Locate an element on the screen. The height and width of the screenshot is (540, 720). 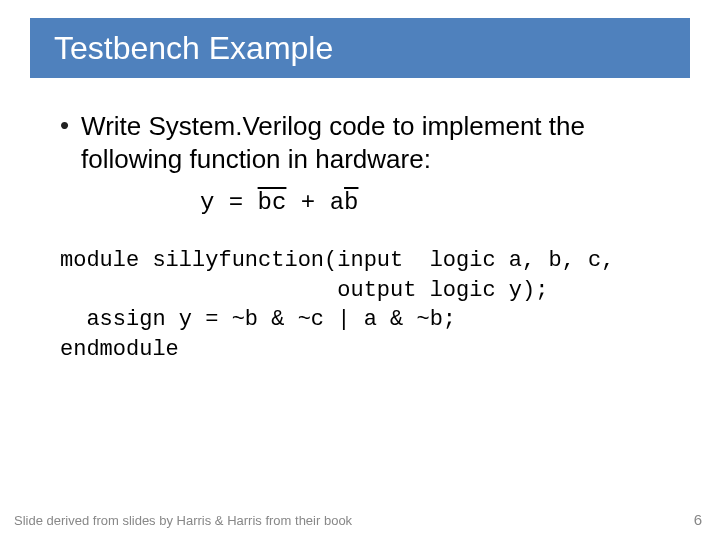
code-line-3: assign y = ~b & ~c | a & ~b; is located at coordinates (258, 320).